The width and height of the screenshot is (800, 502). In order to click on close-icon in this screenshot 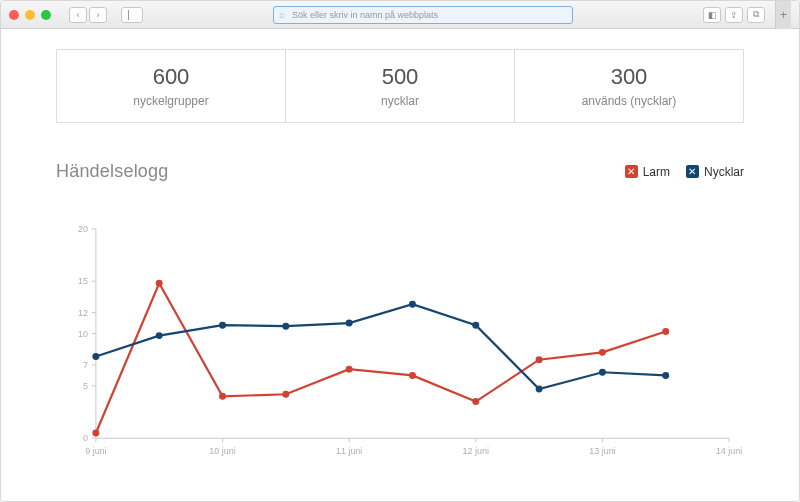, I will do `click(14, 15)`.